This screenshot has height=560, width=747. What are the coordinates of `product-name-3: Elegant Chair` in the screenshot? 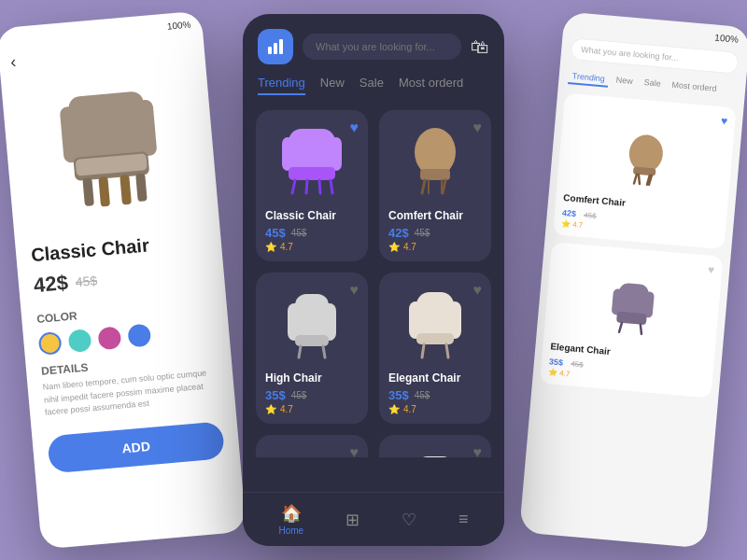 It's located at (435, 378).